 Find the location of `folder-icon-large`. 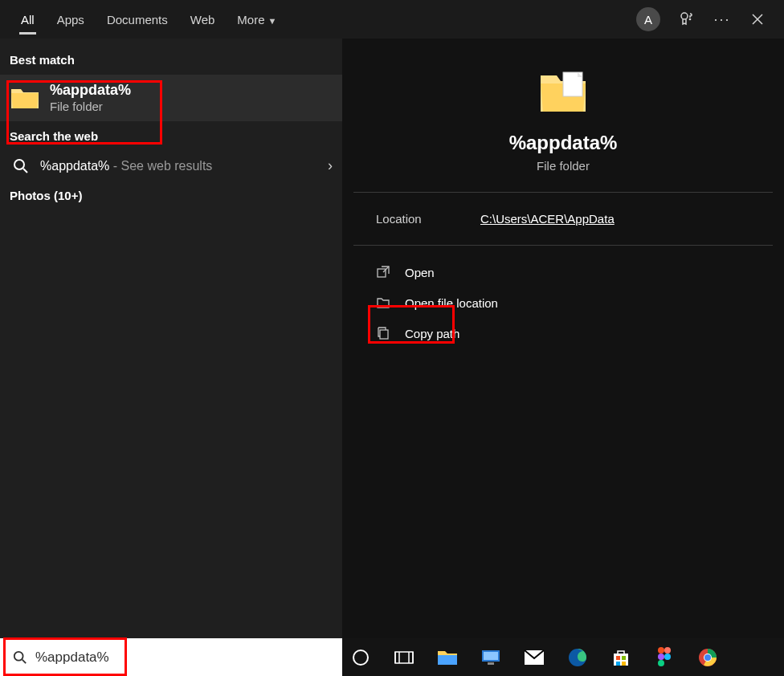

folder-icon-large is located at coordinates (563, 92).